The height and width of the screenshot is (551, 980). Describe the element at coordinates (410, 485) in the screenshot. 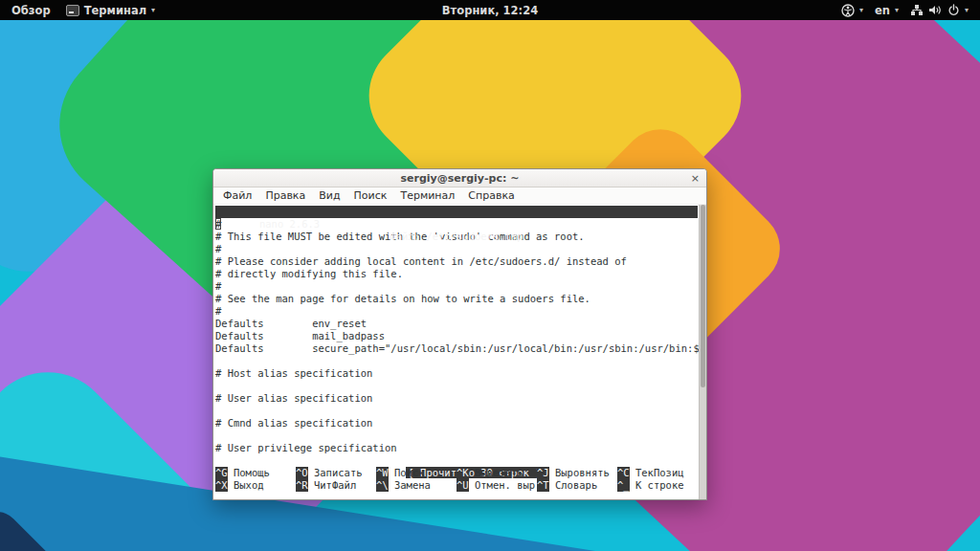

I see `shortcut-label: Замена` at that location.